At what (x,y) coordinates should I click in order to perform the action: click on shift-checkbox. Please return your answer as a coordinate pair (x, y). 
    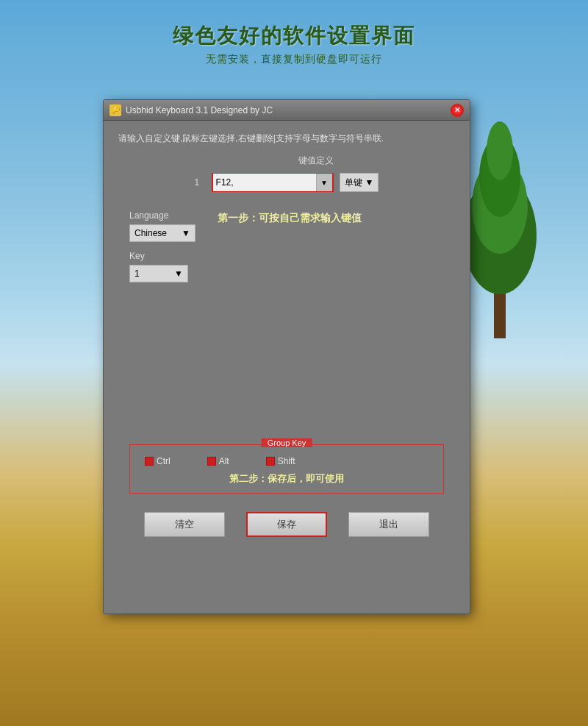
    Looking at the image, I should click on (270, 461).